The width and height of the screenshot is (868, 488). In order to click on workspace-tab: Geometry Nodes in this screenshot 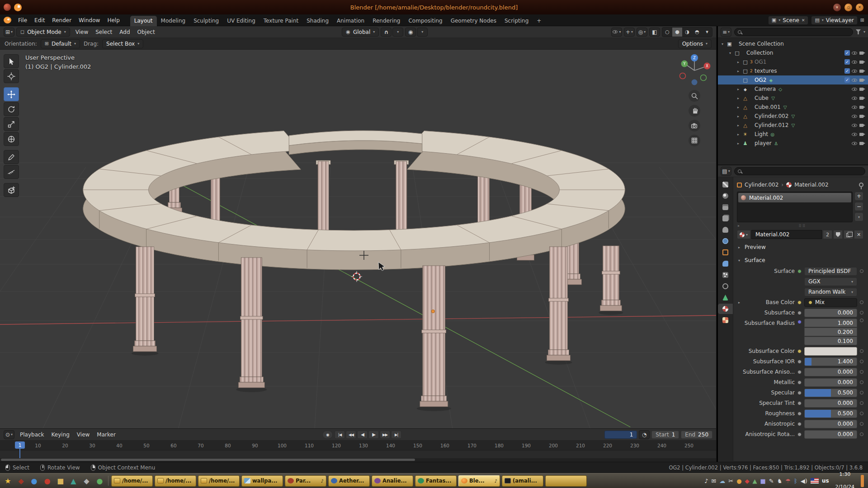, I will do `click(474, 21)`.